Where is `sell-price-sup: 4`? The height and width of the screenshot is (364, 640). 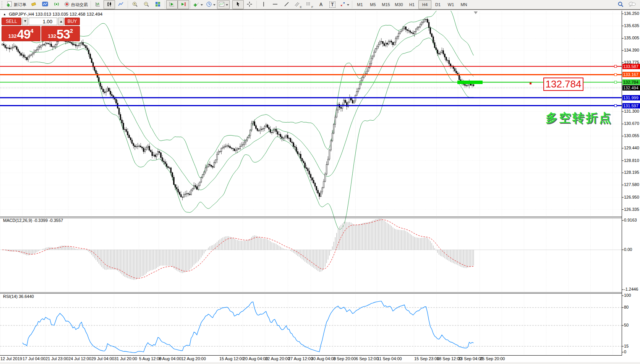 sell-price-sup: 4 is located at coordinates (32, 31).